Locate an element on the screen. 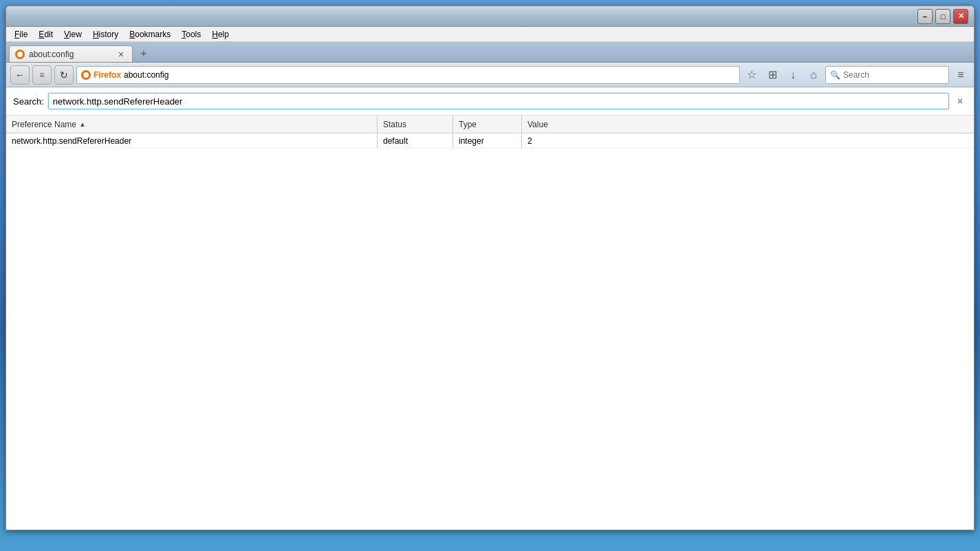  minimize-button: – is located at coordinates (925, 17).